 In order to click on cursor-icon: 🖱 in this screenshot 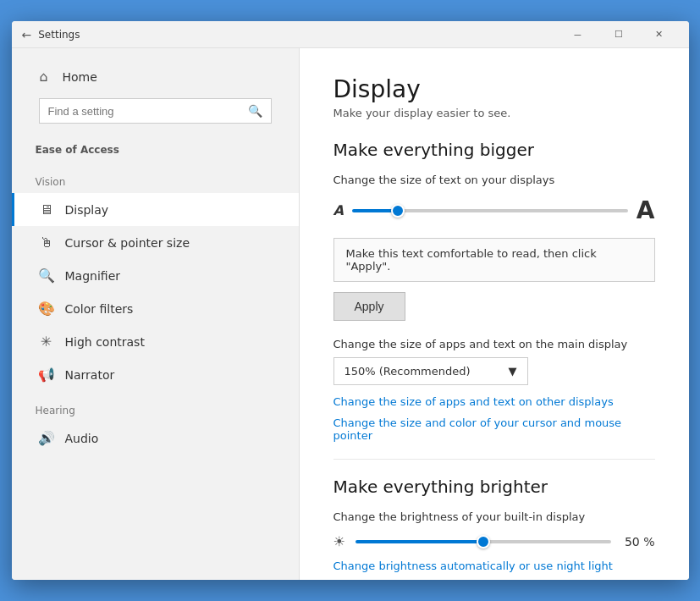, I will do `click(47, 242)`.